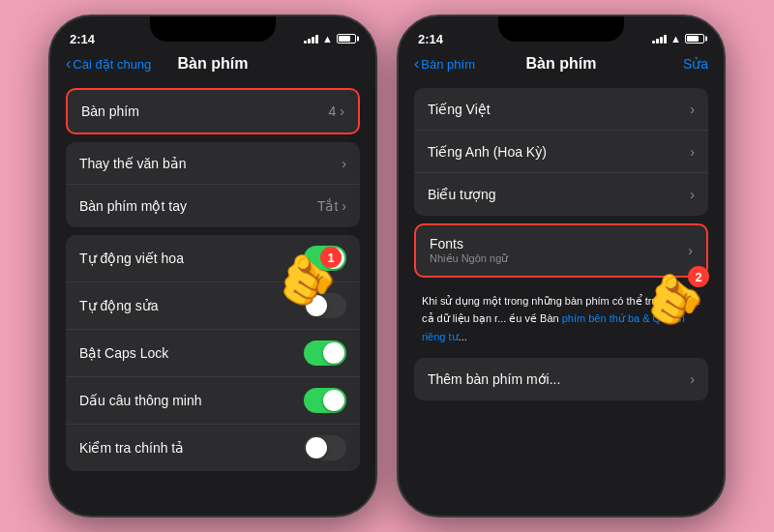 Image resolution: width=774 pixels, height=532 pixels. What do you see at coordinates (693, 379) in the screenshot?
I see `add-keyboard-chevron: ›` at bounding box center [693, 379].